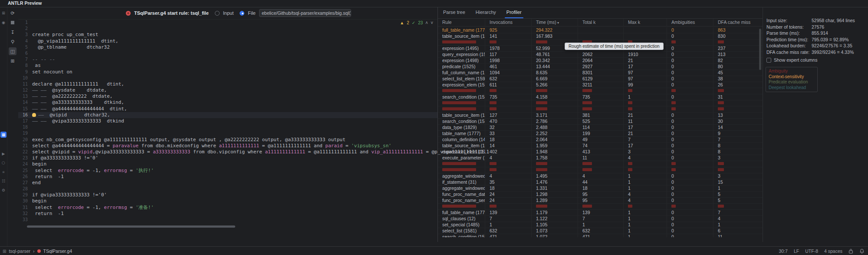 This screenshot has width=868, height=255. Describe the element at coordinates (461, 23) in the screenshot. I see `column-header: Rule` at that location.